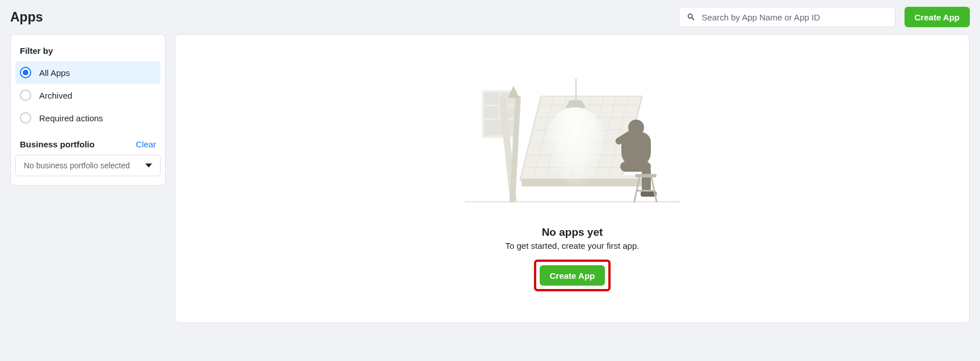 The width and height of the screenshot is (980, 361). What do you see at coordinates (146, 144) in the screenshot?
I see `clear-portfolio-link: Clear` at bounding box center [146, 144].